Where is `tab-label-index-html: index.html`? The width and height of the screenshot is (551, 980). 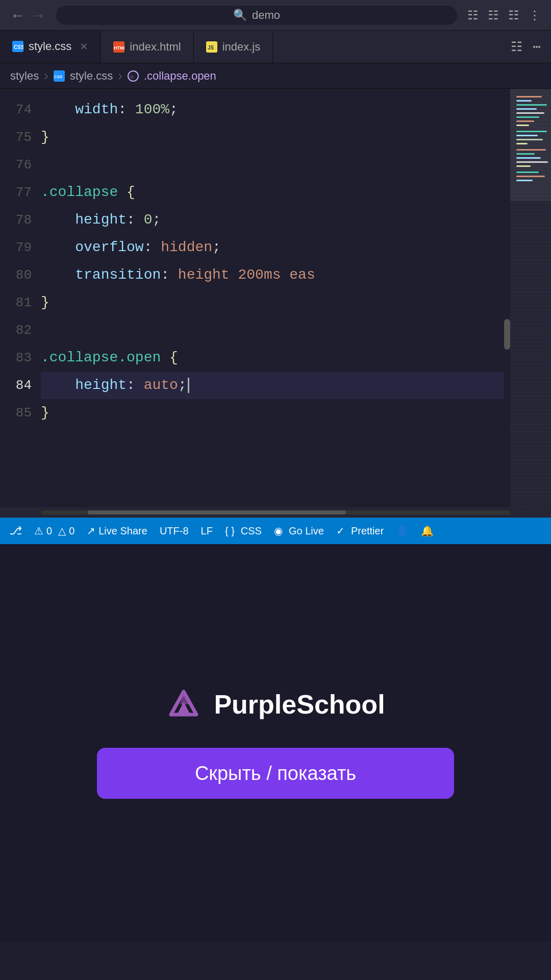 tab-label-index-html: index.html is located at coordinates (155, 47).